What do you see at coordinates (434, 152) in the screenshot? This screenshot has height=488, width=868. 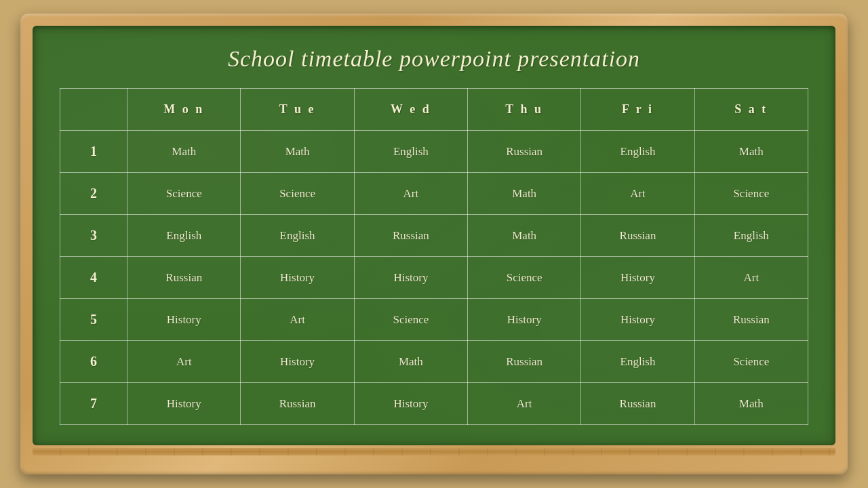 I see `table-row: 1MathMathEnglishRussianEnglishMath` at bounding box center [434, 152].